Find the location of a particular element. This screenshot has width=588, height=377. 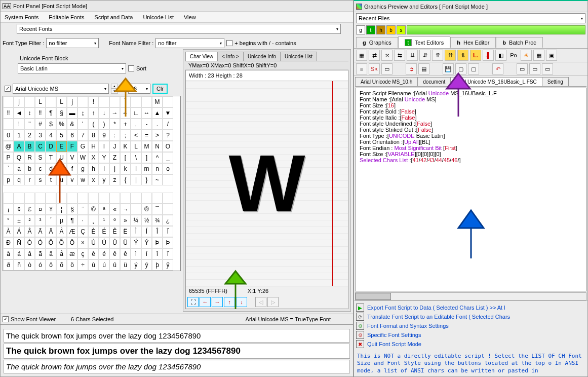

char-cell: - is located at coordinates (147, 124).